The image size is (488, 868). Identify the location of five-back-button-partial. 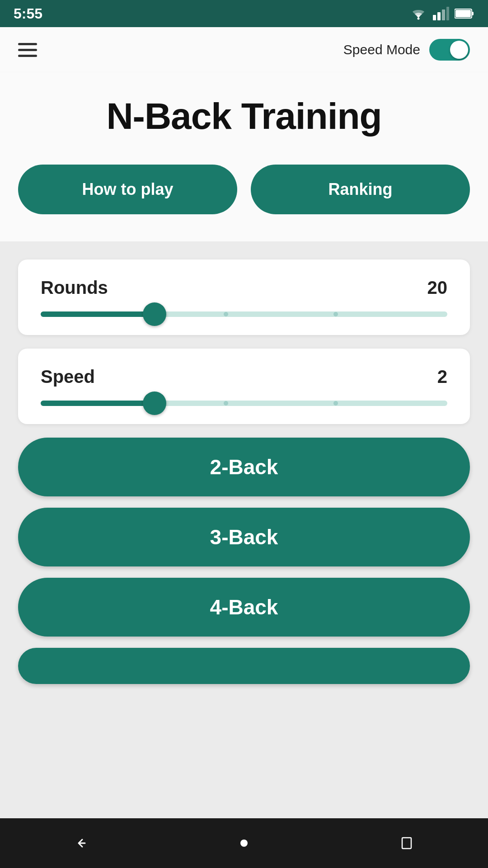
(244, 666).